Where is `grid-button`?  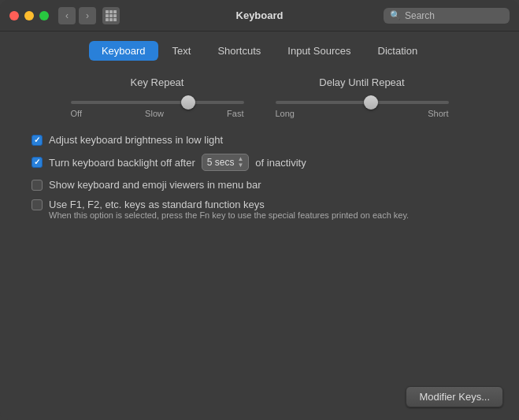 grid-button is located at coordinates (111, 16).